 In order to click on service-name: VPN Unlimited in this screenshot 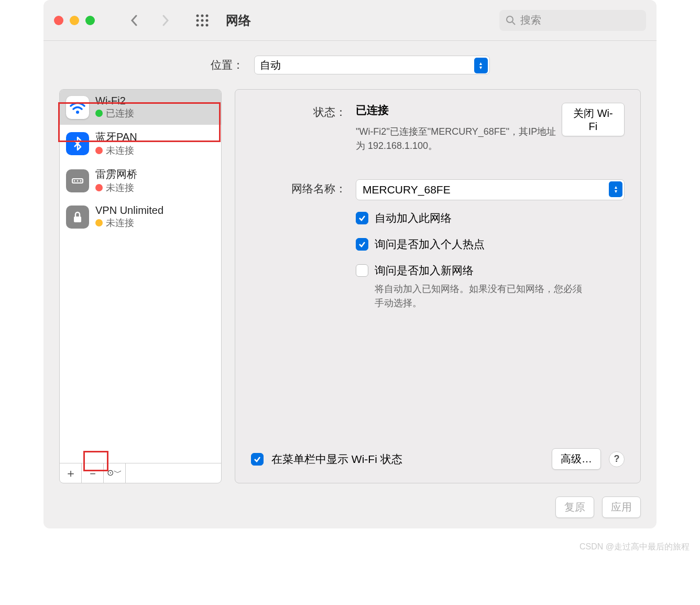, I will do `click(129, 211)`.